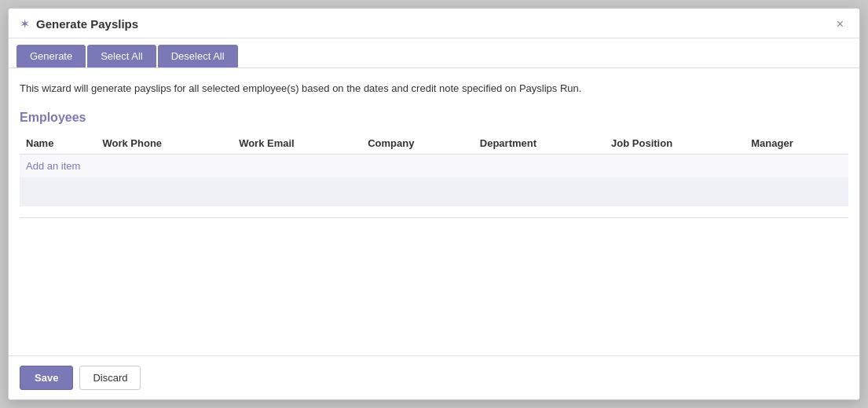 The height and width of the screenshot is (408, 868). I want to click on add-item-cell: Add an item, so click(434, 166).